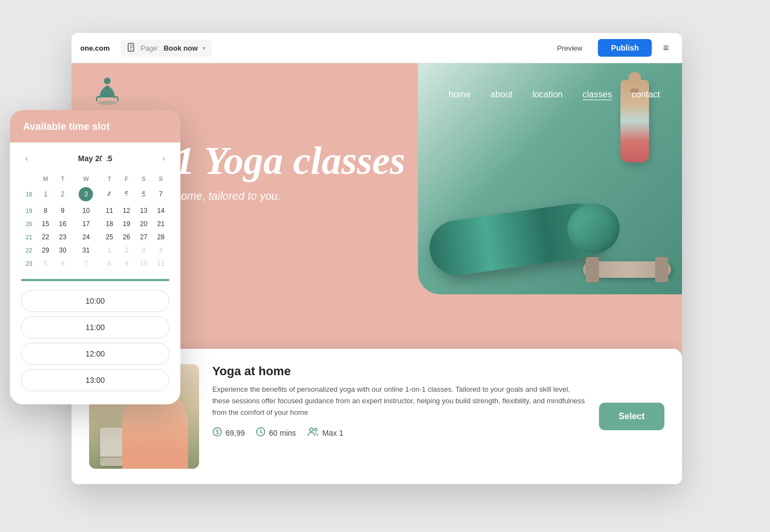 The width and height of the screenshot is (770, 532). Describe the element at coordinates (144, 211) in the screenshot. I see `cal-day: 13` at that location.